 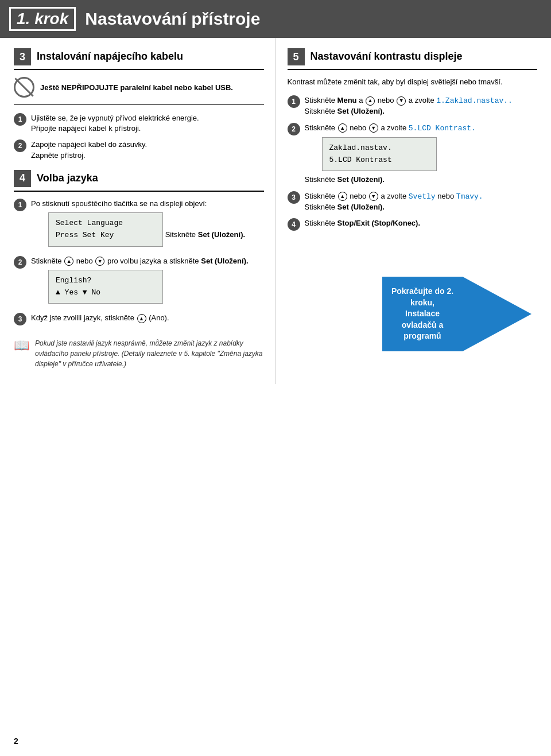 What do you see at coordinates (139, 319) in the screenshot?
I see `section4-step3: 3 Když jste zvolili jazyk, stiskněte ▲ (…` at bounding box center [139, 319].